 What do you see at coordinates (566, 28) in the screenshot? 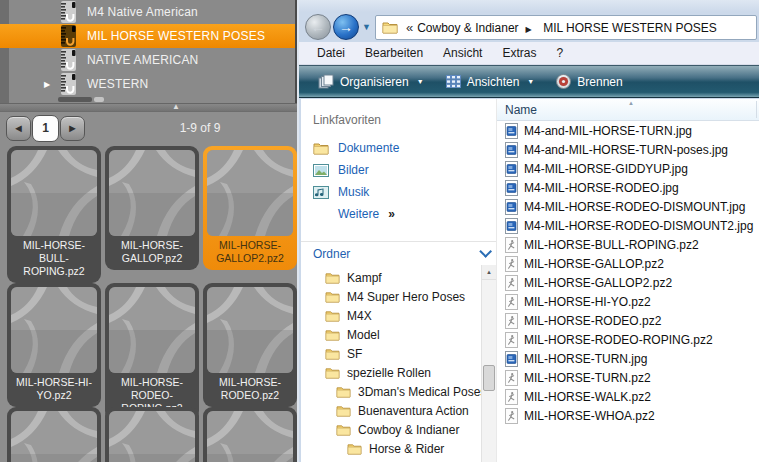
I see `breadcrumb: « Cowboy & Indianer ▶ MIL HORSE WESTERN …` at bounding box center [566, 28].